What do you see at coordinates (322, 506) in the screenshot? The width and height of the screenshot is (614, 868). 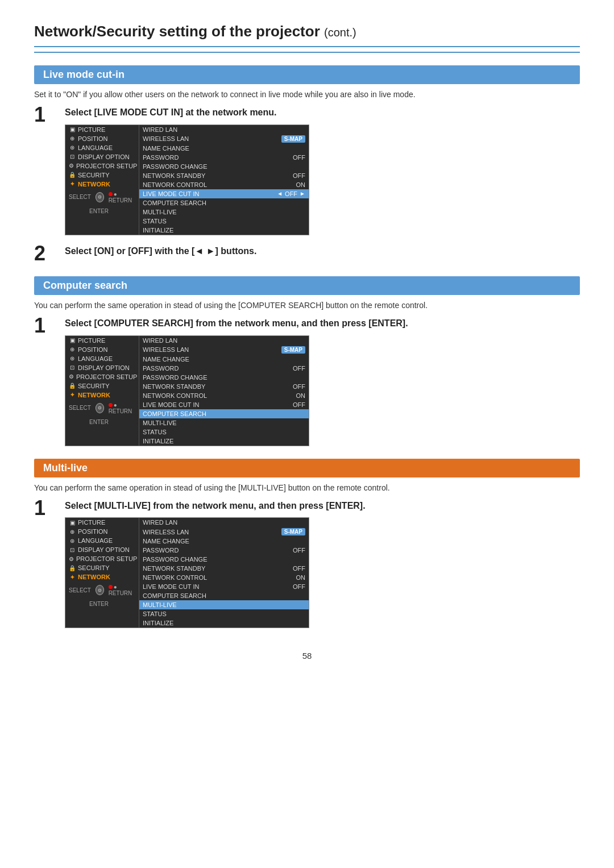 I see `step-text: Select [MULTI-LIVE] from the network men…` at bounding box center [322, 506].